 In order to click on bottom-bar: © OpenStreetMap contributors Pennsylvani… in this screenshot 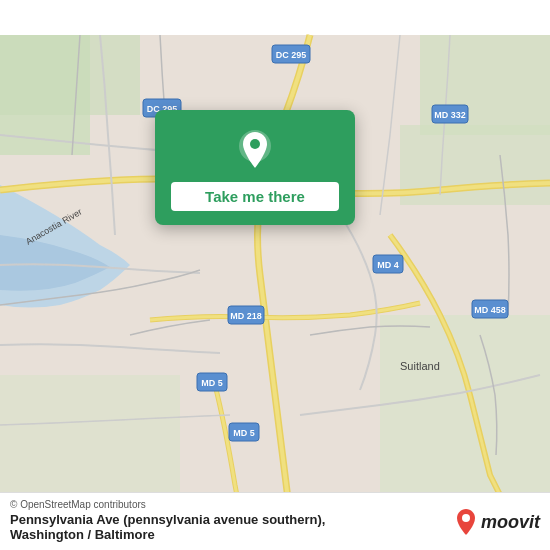, I will do `click(275, 521)`.